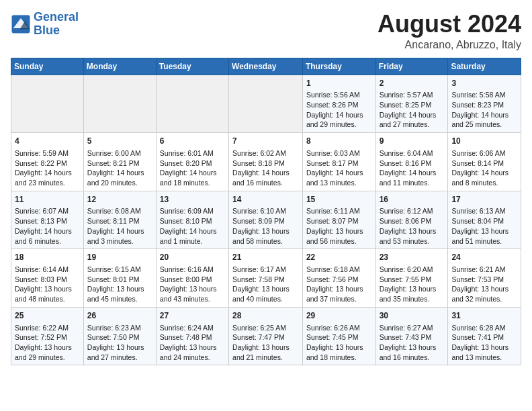 The image size is (532, 411). What do you see at coordinates (485, 103) in the screenshot?
I see `day-cell: 3Sunrise: 5:58 AM Sunset: 8:23 PM Daylig…` at bounding box center [485, 103].